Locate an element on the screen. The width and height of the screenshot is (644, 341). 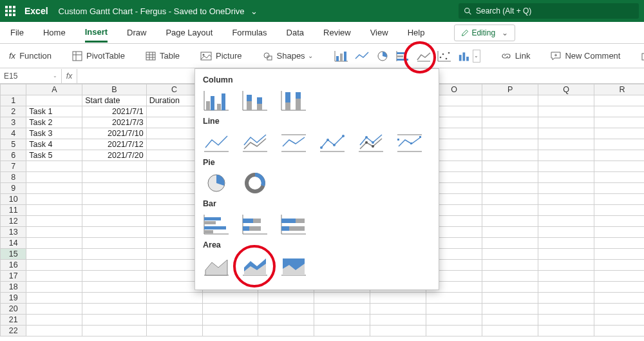
tab-view: View is located at coordinates (379, 32).